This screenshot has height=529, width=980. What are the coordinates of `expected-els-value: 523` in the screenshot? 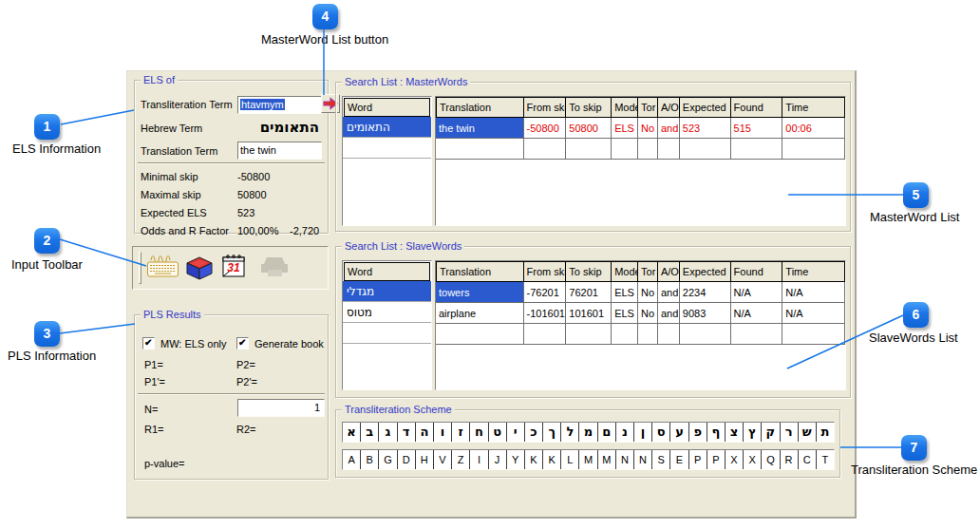 It's located at (246, 213).